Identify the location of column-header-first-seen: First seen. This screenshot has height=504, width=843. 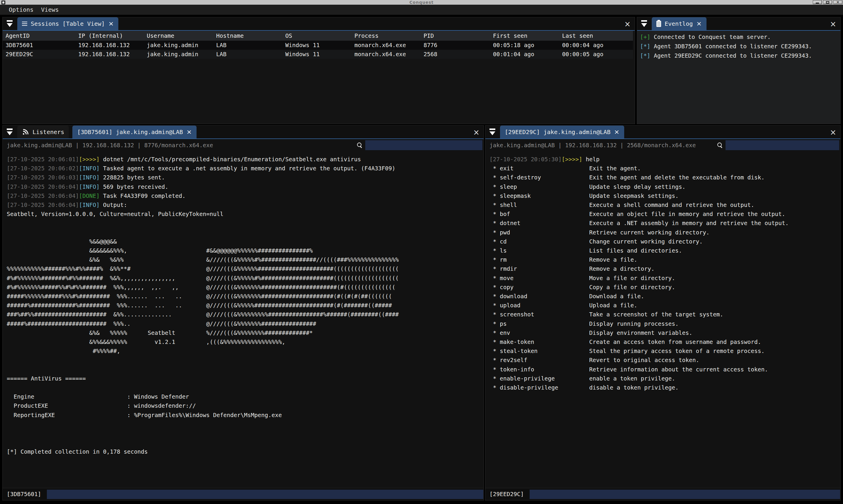
(525, 36).